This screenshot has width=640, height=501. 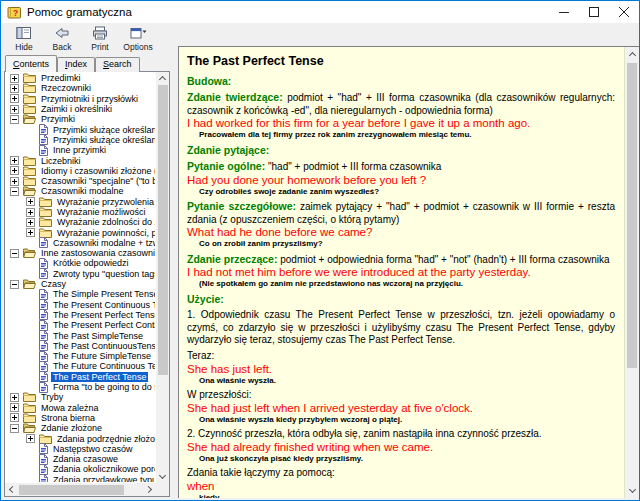 I want to click on tree-item: Inne zastosowania czasowników modalnych, so click(x=80, y=253).